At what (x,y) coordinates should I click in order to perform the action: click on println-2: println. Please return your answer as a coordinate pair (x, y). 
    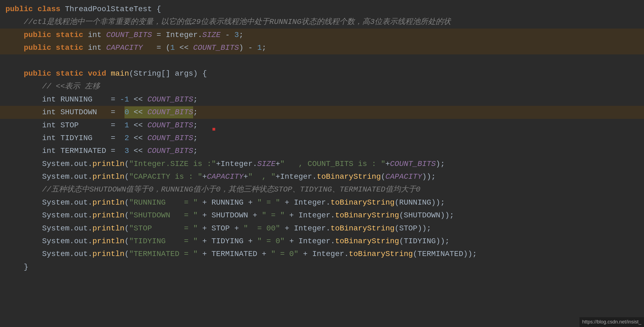
    Looking at the image, I should click on (108, 177).